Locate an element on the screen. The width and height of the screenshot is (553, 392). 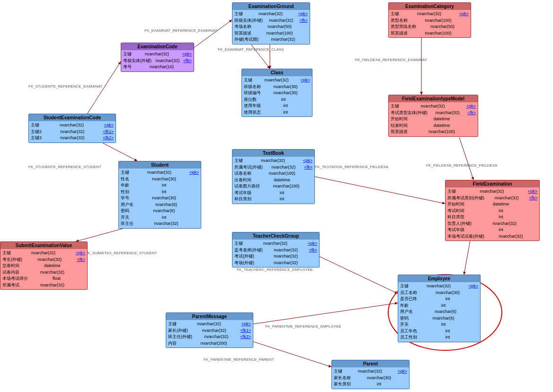
entity-row: 家长(外键)nvarchar(32)<fk1> is located at coordinates (209, 331).